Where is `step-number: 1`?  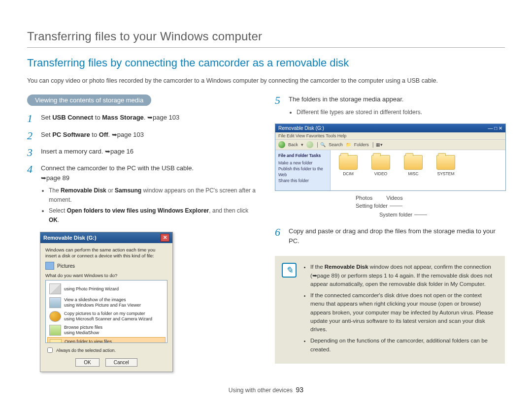 step-number: 1 is located at coordinates (32, 119).